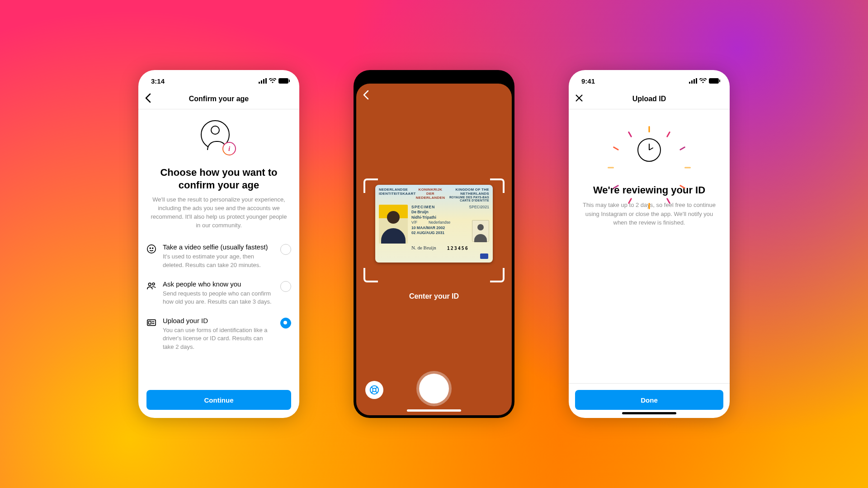  What do you see at coordinates (434, 230) in the screenshot?
I see `scan-frame: NEDERLANDSE IDENTITEITSKAART KONINKRIJK …` at bounding box center [434, 230].